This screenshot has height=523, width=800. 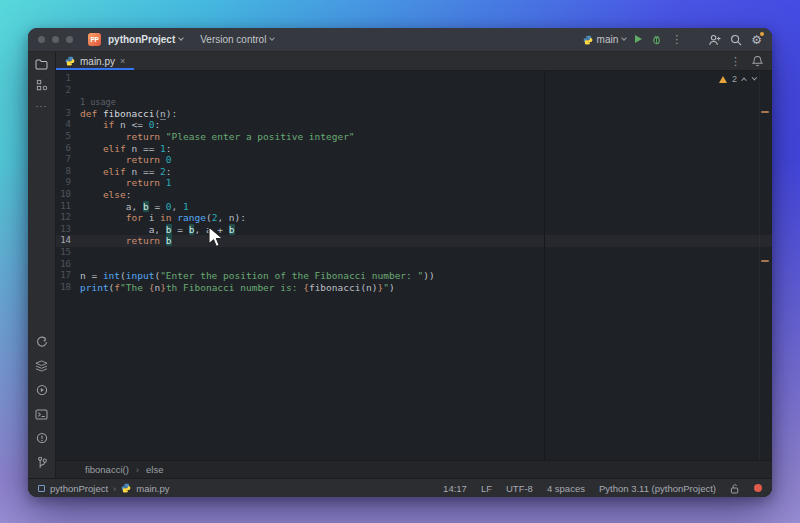 What do you see at coordinates (566, 488) in the screenshot?
I see `indent-widget: 4 spaces` at bounding box center [566, 488].